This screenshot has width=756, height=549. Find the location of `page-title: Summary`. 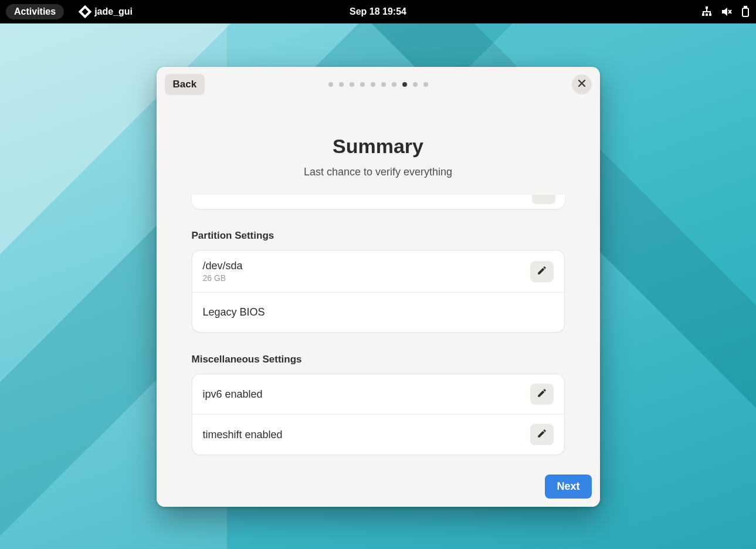

page-title: Summary is located at coordinates (378, 147).